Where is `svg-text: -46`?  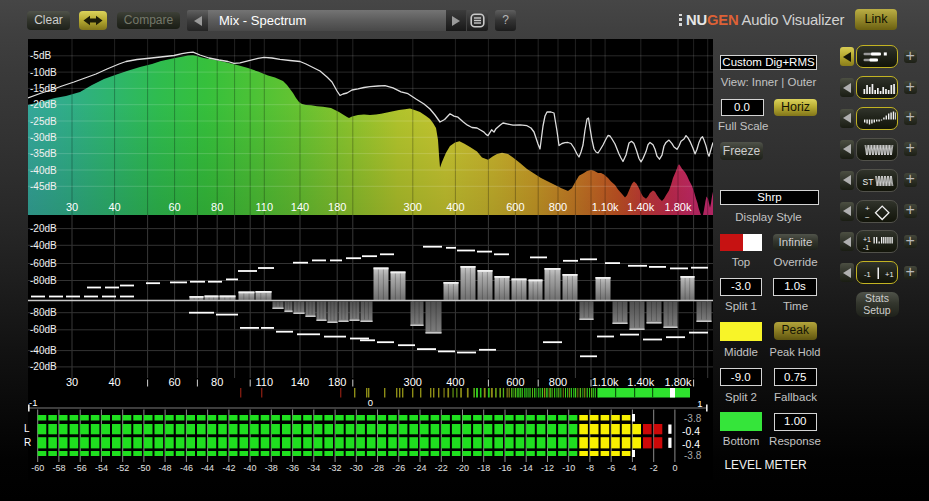
svg-text: -46 is located at coordinates (186, 468).